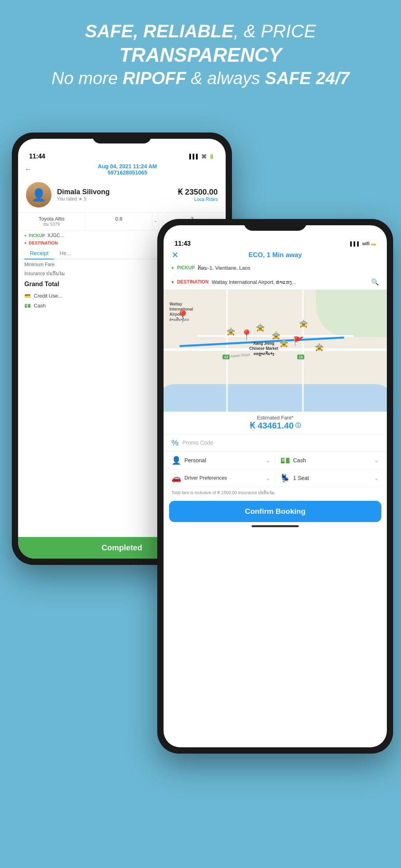 The height and width of the screenshot is (868, 401). I want to click on headline-line2: TRANSPARENCY, so click(200, 55).